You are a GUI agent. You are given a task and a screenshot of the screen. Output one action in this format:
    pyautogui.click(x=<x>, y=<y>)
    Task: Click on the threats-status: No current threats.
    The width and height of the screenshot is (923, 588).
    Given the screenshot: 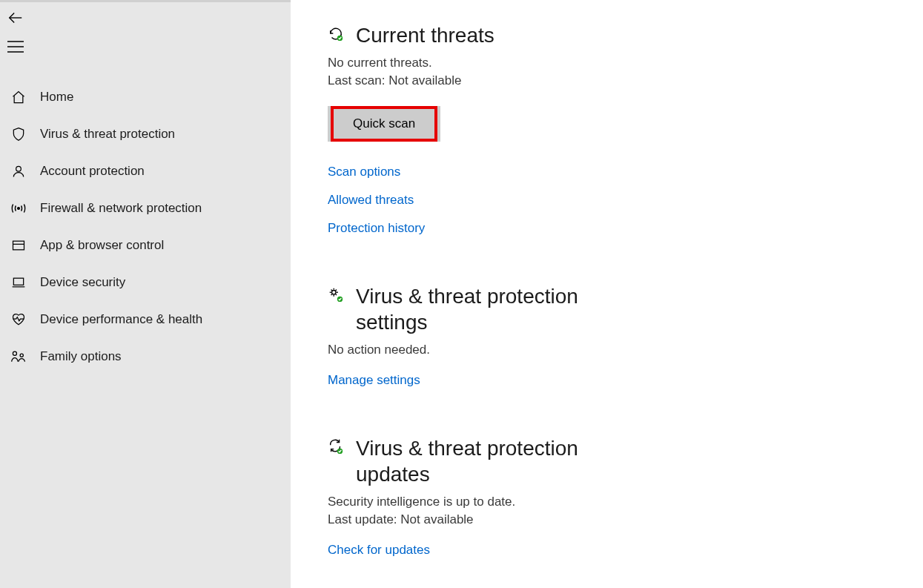 What is the action you would take?
    pyautogui.click(x=606, y=63)
    